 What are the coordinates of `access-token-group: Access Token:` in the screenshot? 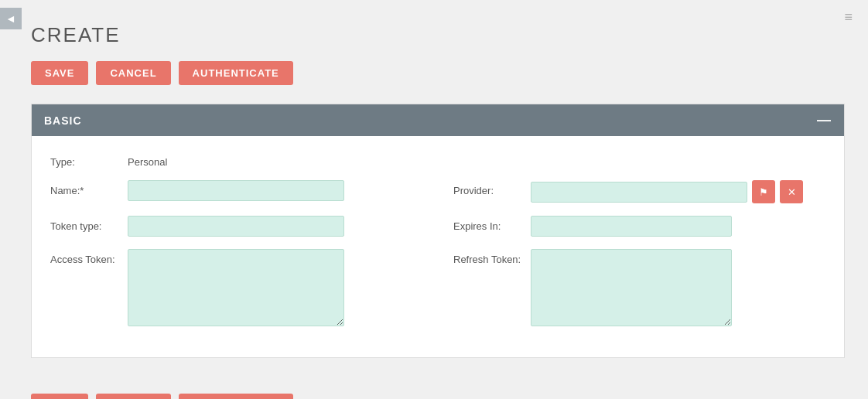 It's located at (237, 288).